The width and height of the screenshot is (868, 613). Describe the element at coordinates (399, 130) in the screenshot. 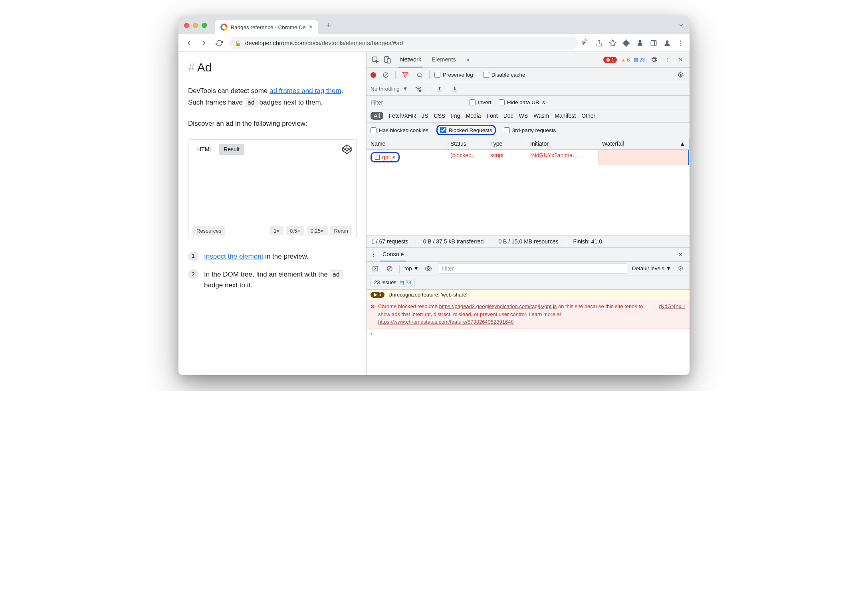

I see `has-blocked-cookies-checkbox: Has blocked cookies` at that location.